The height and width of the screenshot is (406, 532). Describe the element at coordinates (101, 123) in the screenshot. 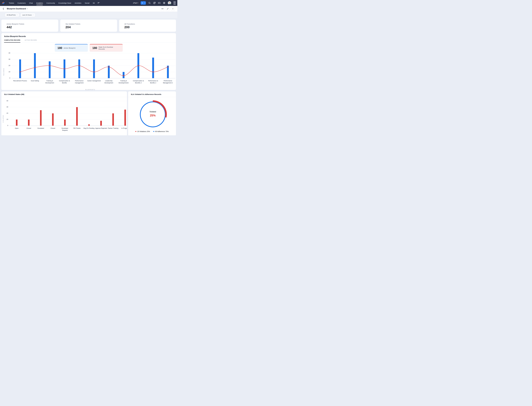

I see `bar-approve-rejected` at that location.